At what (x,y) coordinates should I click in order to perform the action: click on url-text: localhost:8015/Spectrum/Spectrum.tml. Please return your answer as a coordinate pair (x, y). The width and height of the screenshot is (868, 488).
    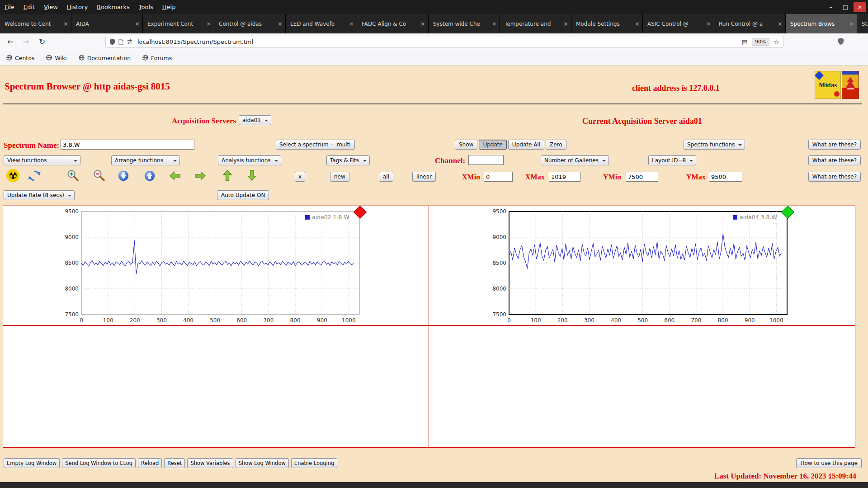
    Looking at the image, I should click on (195, 42).